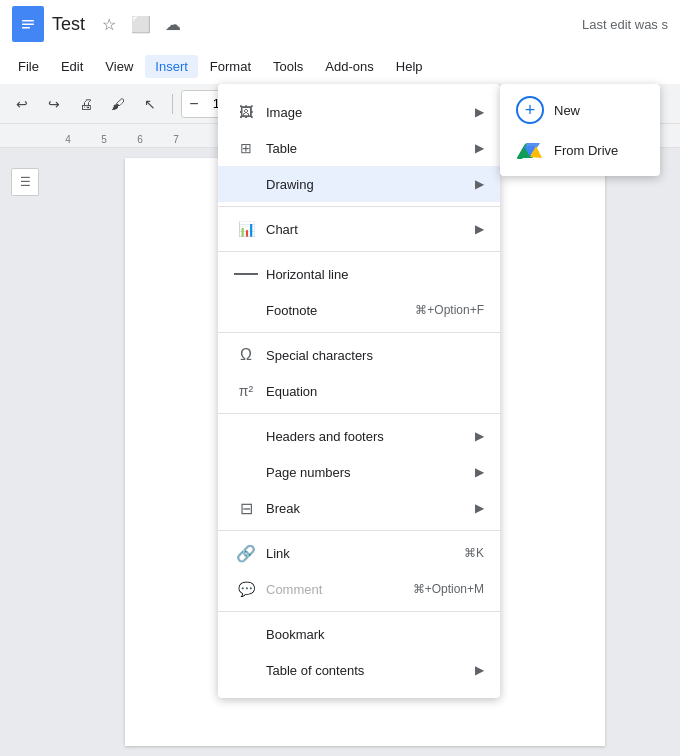 The image size is (680, 756). Describe the element at coordinates (246, 355) in the screenshot. I see `omega-icon: Ω` at that location.